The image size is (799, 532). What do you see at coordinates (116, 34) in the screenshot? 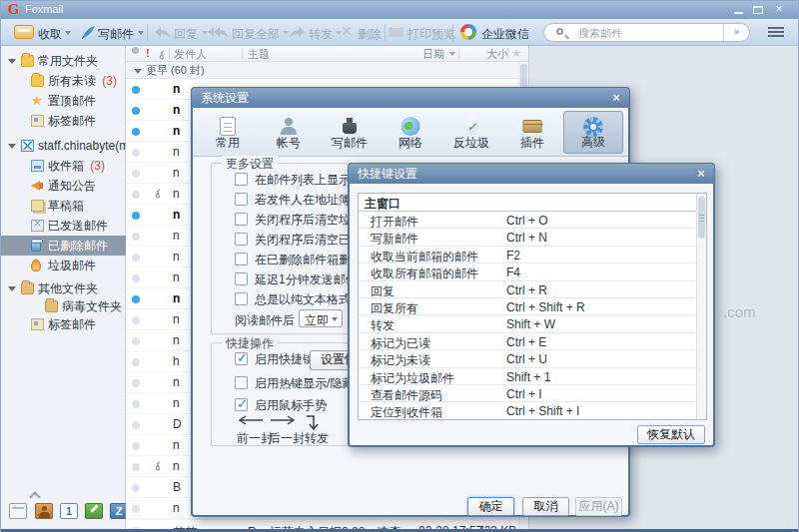
I see `compose-button: 写邮件` at bounding box center [116, 34].